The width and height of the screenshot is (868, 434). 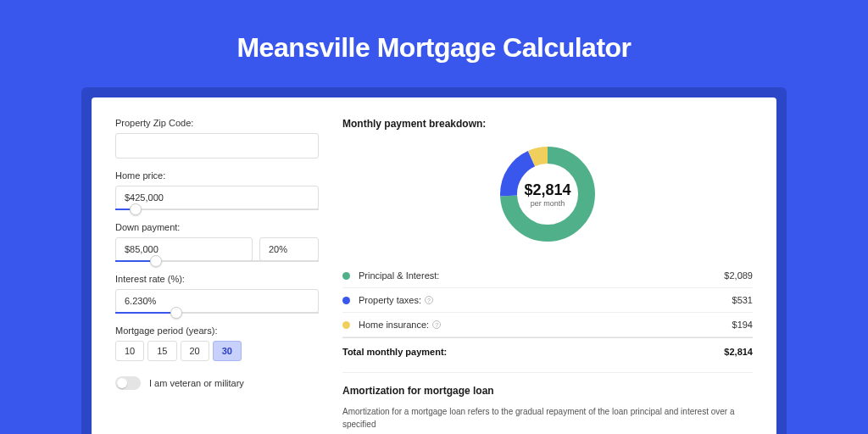 I want to click on period-option-15: 15, so click(x=162, y=351).